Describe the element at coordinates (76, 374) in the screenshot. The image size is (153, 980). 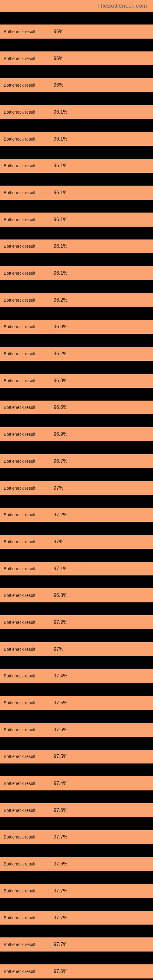
I see `chart-row: Bottleneck result96.3%` at that location.